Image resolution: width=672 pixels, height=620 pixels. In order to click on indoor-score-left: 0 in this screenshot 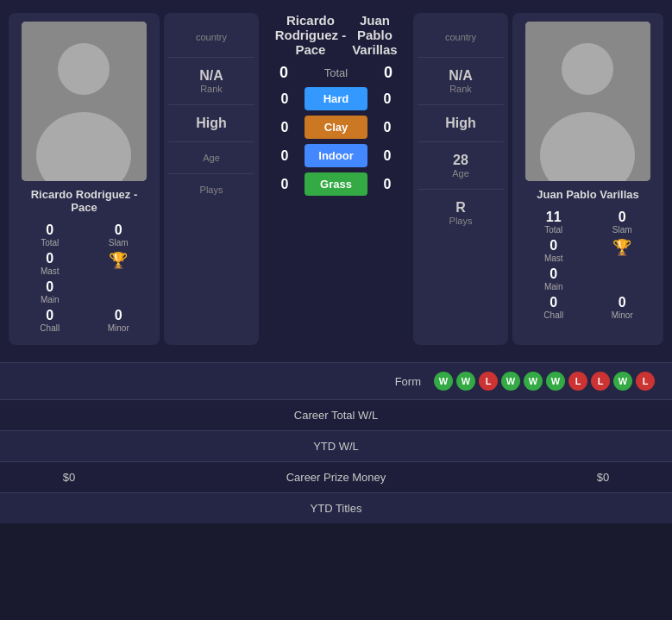, I will do `click(285, 156)`.